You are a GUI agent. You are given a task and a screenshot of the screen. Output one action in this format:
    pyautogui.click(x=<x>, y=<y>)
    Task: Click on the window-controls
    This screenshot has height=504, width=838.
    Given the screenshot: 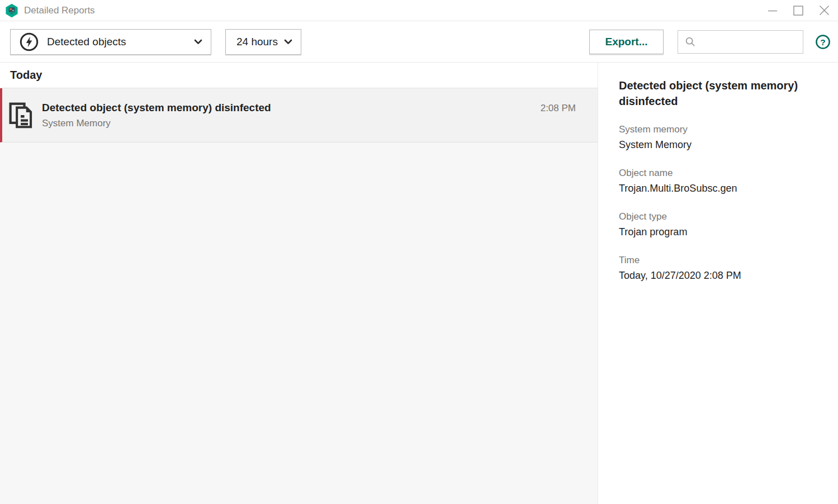 What is the action you would take?
    pyautogui.click(x=799, y=10)
    